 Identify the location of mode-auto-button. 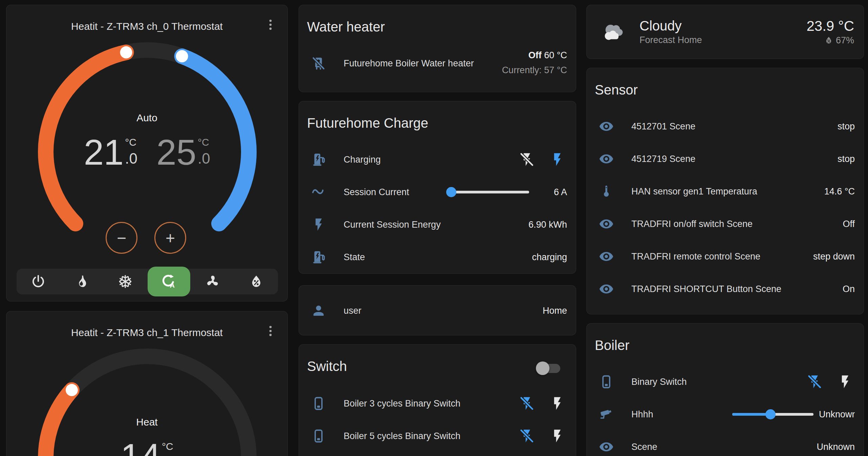
(169, 282).